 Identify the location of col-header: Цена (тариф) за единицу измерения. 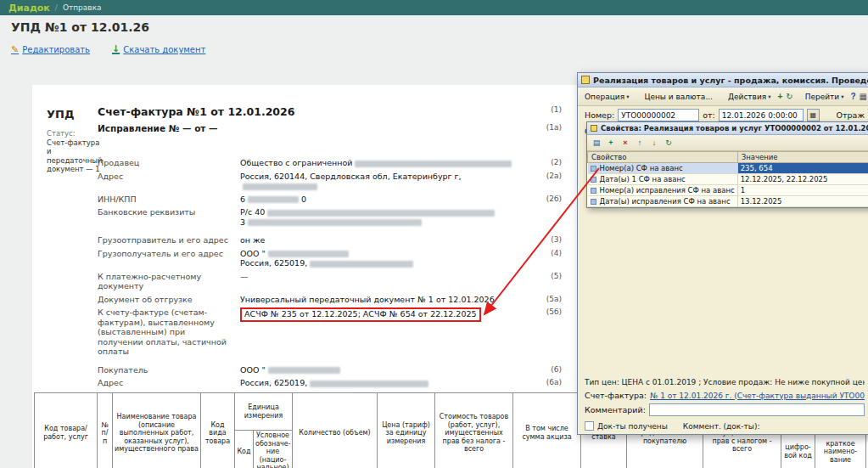
(406, 431).